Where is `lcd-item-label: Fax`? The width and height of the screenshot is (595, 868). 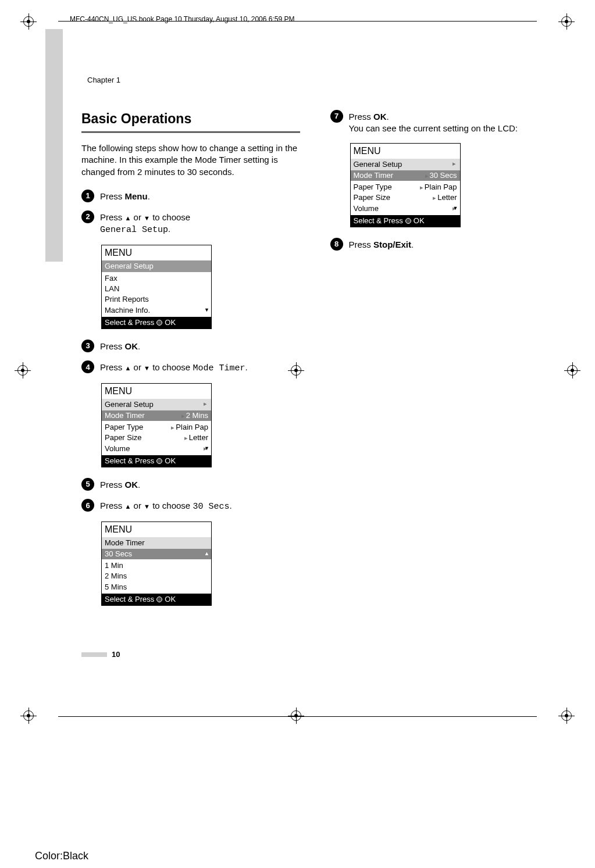 lcd-item-label: Fax is located at coordinates (111, 278).